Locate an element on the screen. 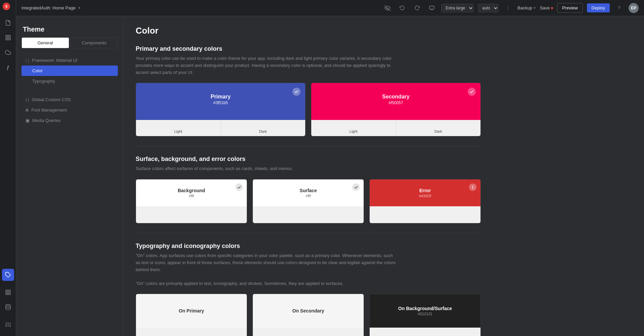 The image size is (644, 336). surface-check-icon is located at coordinates (356, 187).